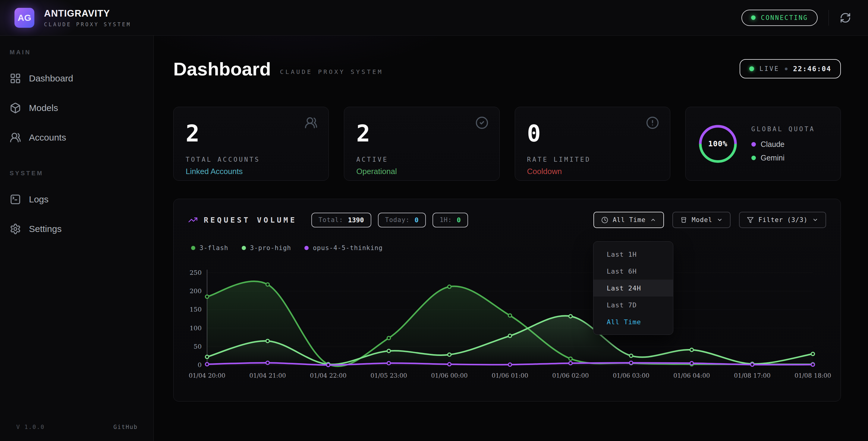 The image size is (868, 441). What do you see at coordinates (251, 160) in the screenshot?
I see `stat-label: TOTAL ACCOUNTS` at bounding box center [251, 160].